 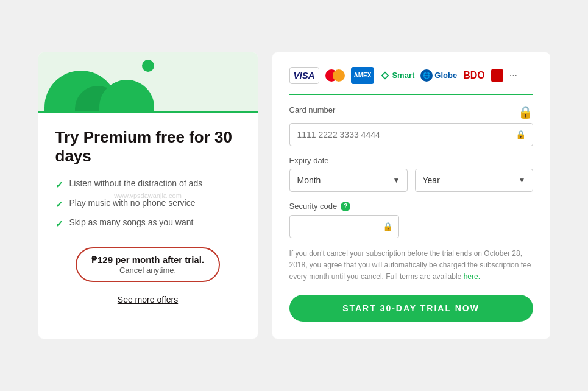 What do you see at coordinates (411, 94) in the screenshot?
I see `payment-divider` at bounding box center [411, 94].